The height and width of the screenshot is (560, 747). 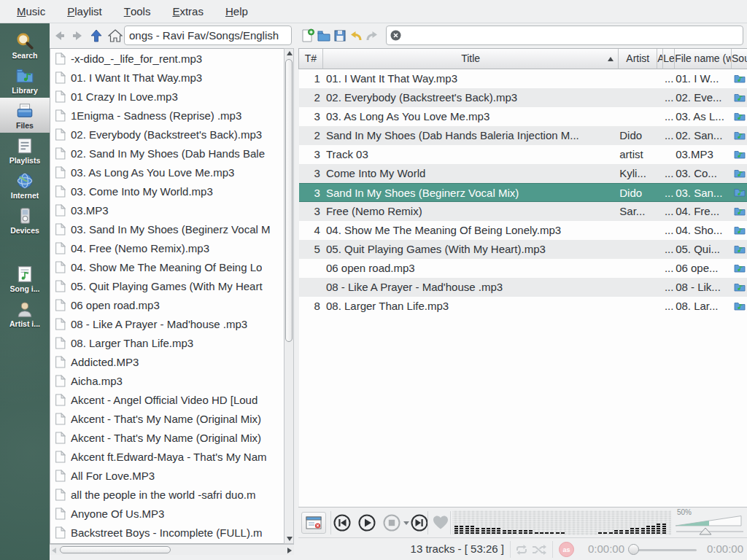 I want to click on file-item: -x-dido_-_life_for_rent.mp3, so click(x=167, y=58).